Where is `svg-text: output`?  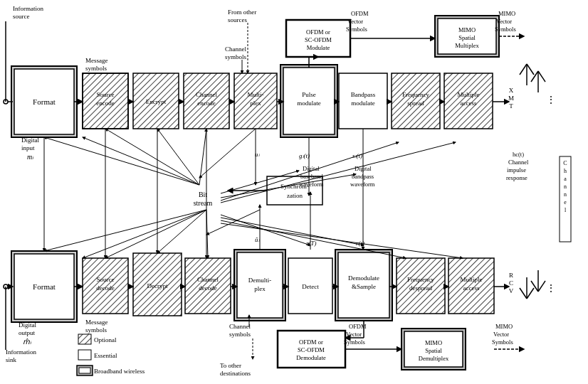
svg-text: output is located at coordinates (27, 333).